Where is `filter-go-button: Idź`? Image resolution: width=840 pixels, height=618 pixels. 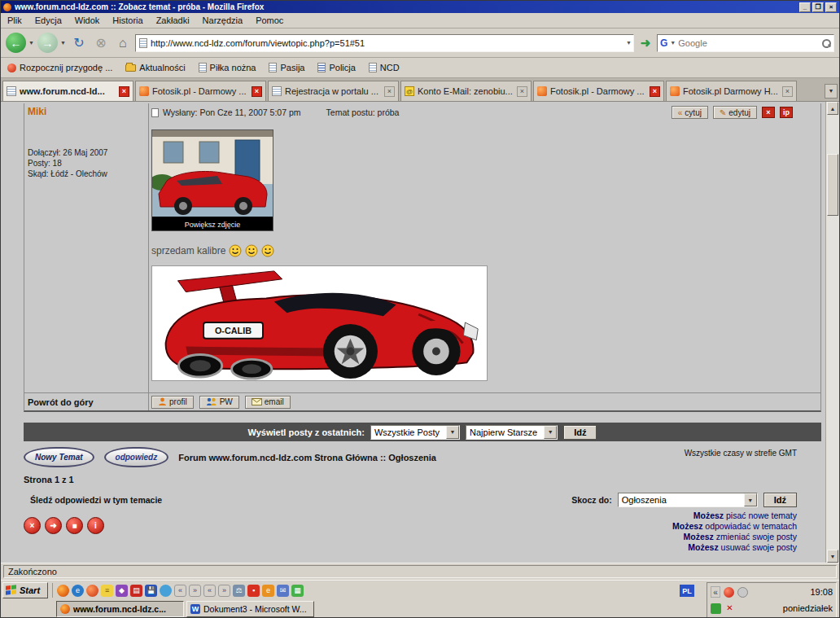 filter-go-button: Idź is located at coordinates (580, 432).